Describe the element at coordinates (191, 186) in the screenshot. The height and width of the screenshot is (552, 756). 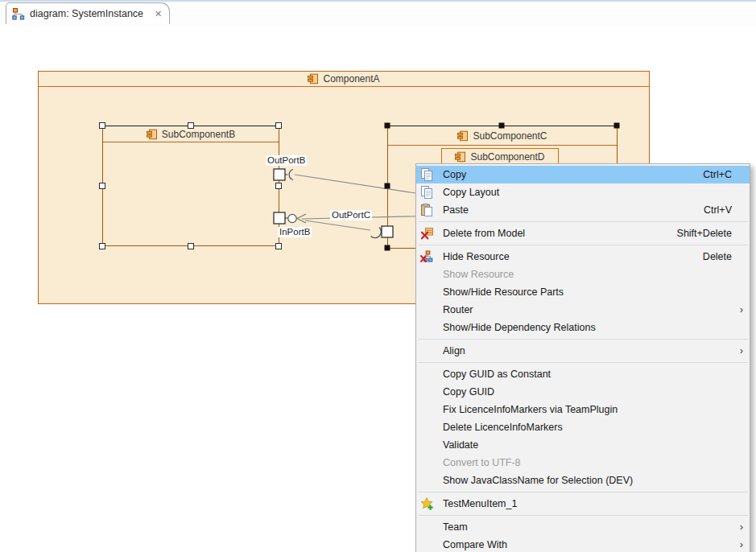
I see `sub-component-b: SubComponentB` at that location.